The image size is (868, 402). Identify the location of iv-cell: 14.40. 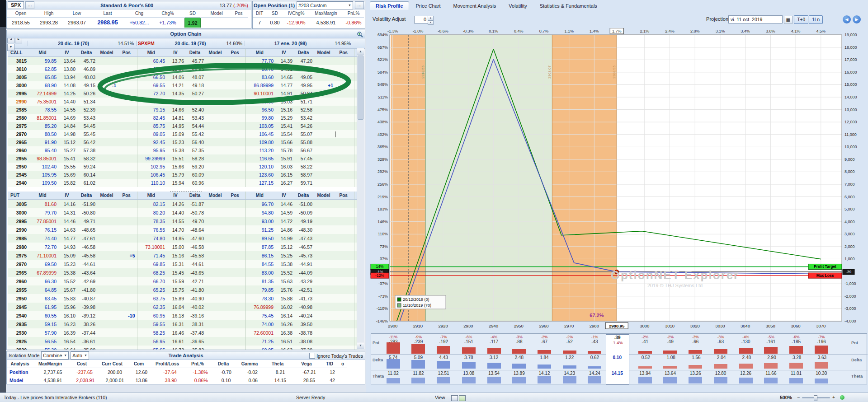
(176, 212).